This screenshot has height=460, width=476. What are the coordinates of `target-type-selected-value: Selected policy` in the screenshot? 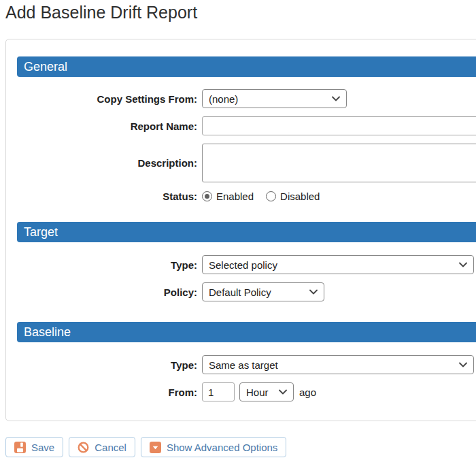 It's located at (243, 265).